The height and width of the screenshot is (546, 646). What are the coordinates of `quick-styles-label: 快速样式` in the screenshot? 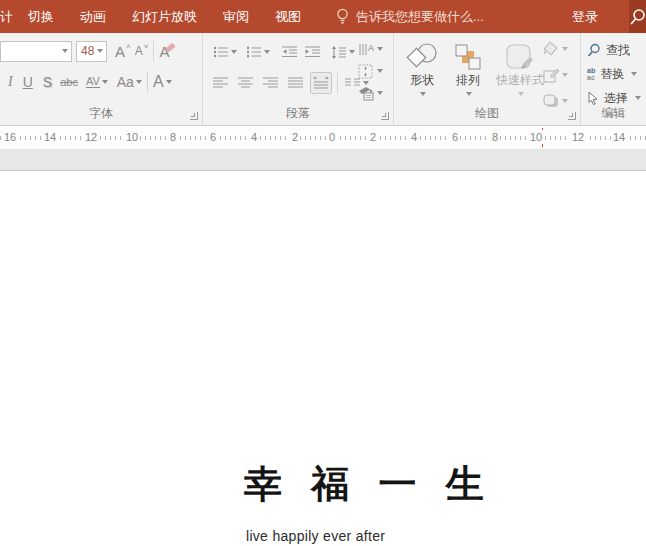 It's located at (520, 80).